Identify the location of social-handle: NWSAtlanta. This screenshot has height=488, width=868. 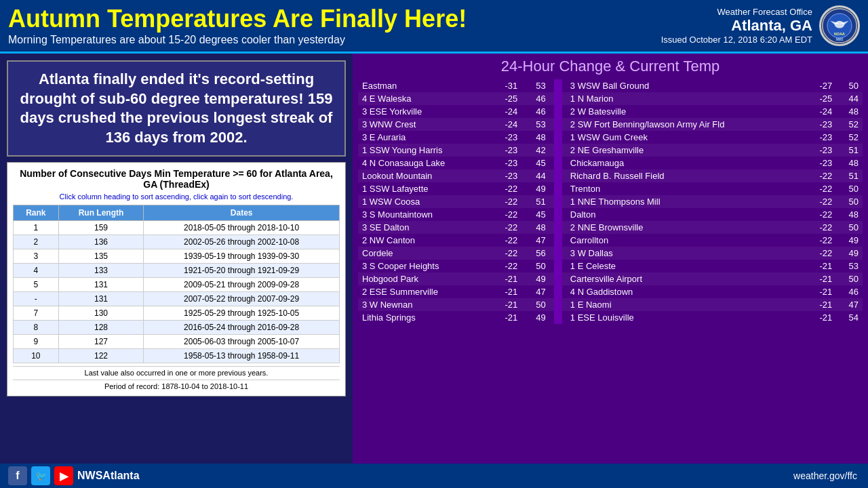
(108, 476).